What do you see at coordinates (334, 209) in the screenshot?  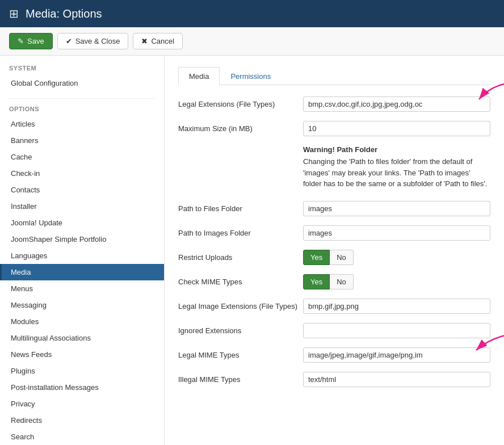 I see `path-files-group: Path to Files Folder` at bounding box center [334, 209].